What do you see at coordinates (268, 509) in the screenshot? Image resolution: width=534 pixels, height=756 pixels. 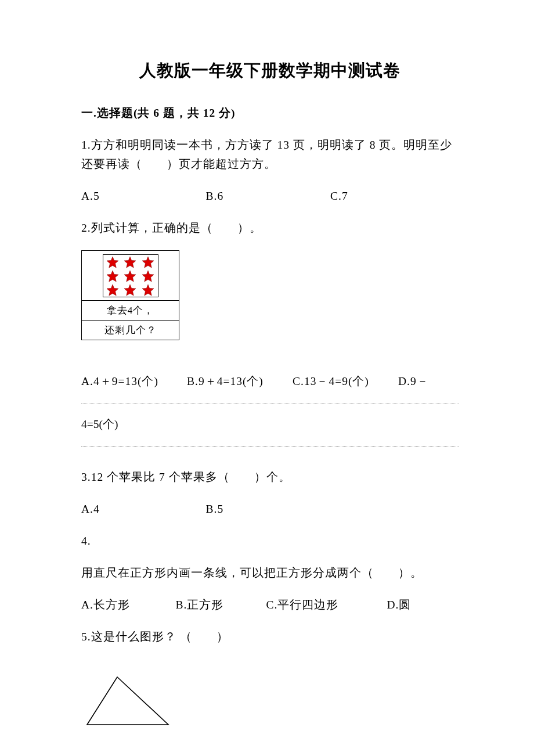 I see `q3-opt-b: B.5` at bounding box center [268, 509].